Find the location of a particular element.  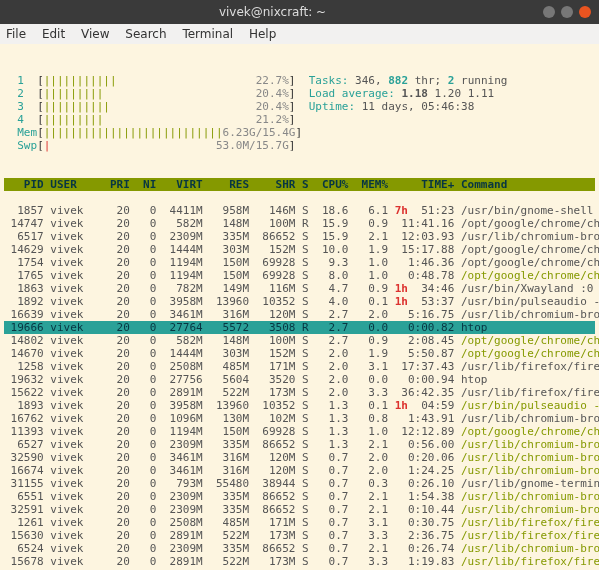

process-row: 32590 vivek 20 0 3461M 316M 120M S 0.7 2… is located at coordinates (300, 458).